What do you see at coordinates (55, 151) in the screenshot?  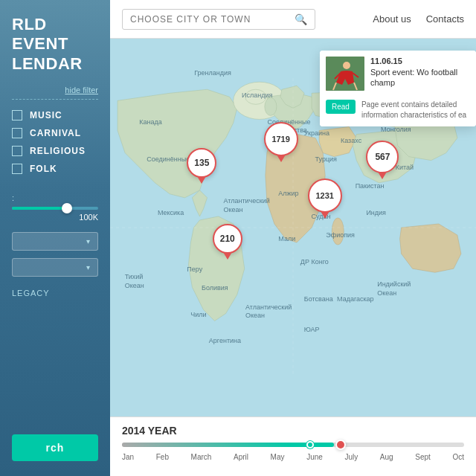 I see `filter-religious: RELIGIOUS` at bounding box center [55, 151].